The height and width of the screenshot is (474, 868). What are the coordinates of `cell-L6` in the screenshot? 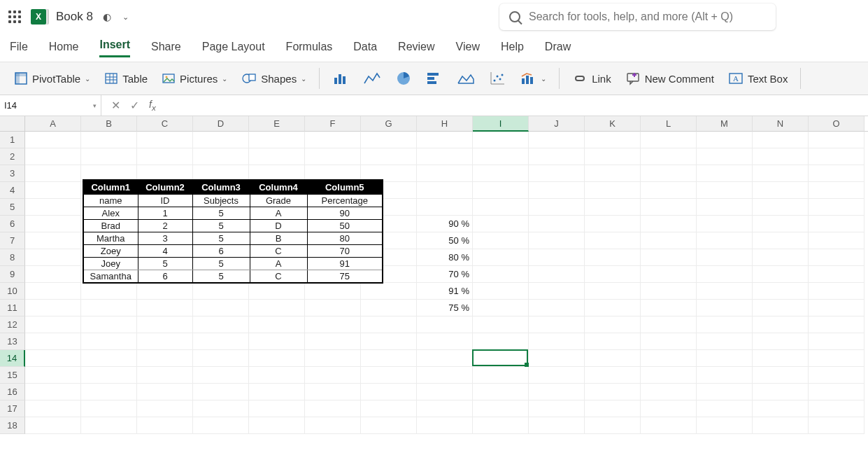 It's located at (669, 224).